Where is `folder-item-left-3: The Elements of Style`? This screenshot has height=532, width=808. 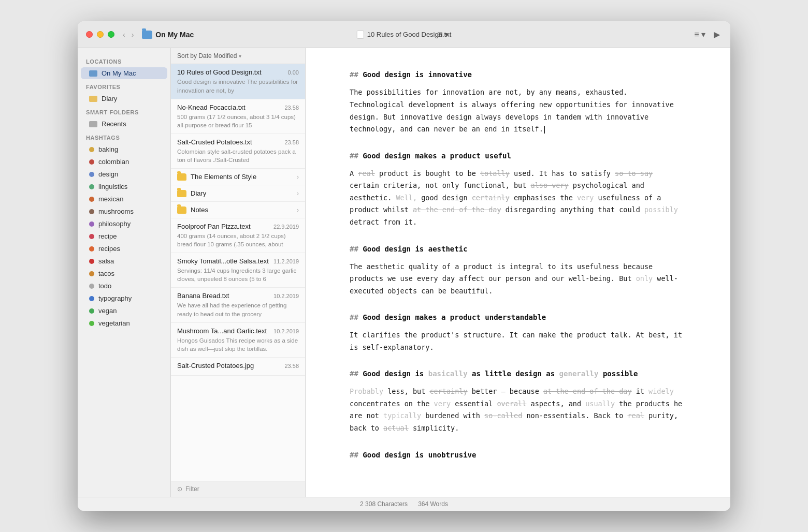 folder-item-left-3: The Elements of Style is located at coordinates (217, 177).